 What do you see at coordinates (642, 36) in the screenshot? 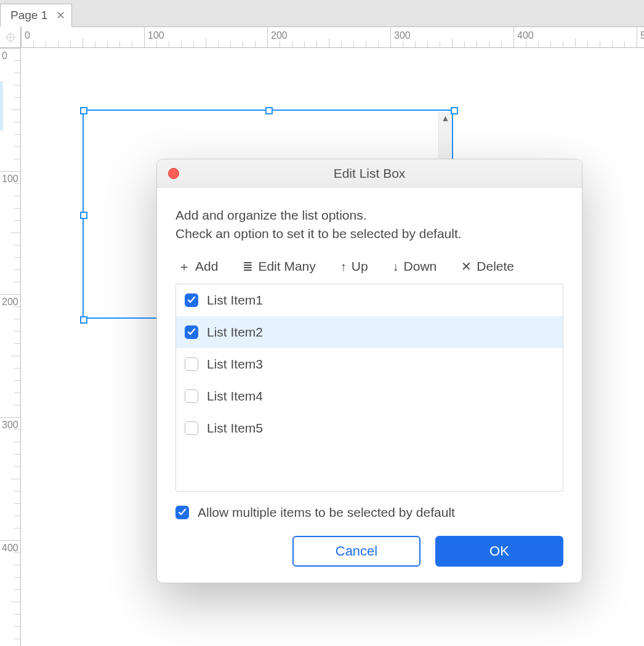
I see `ruler-h-label: 500` at bounding box center [642, 36].